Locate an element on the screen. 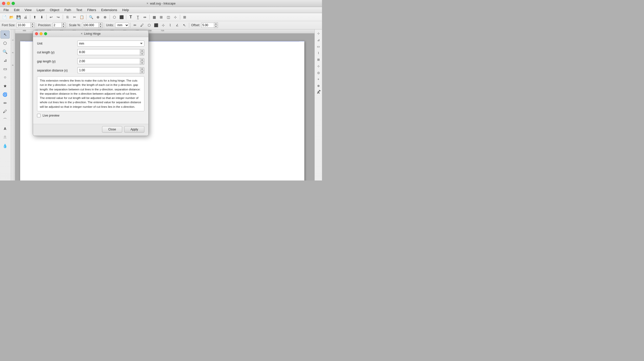  snap-bbox-btn: ▭ is located at coordinates (318, 47).